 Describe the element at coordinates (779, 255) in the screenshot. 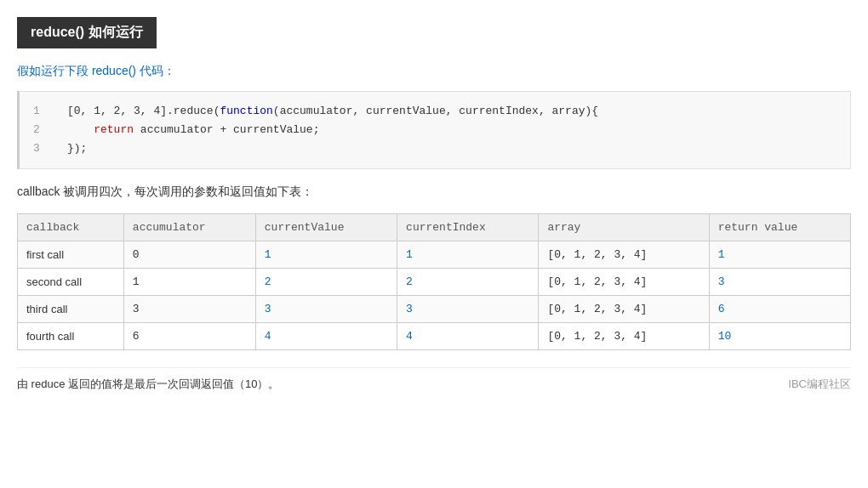

I see `td-return-value: 1` at that location.